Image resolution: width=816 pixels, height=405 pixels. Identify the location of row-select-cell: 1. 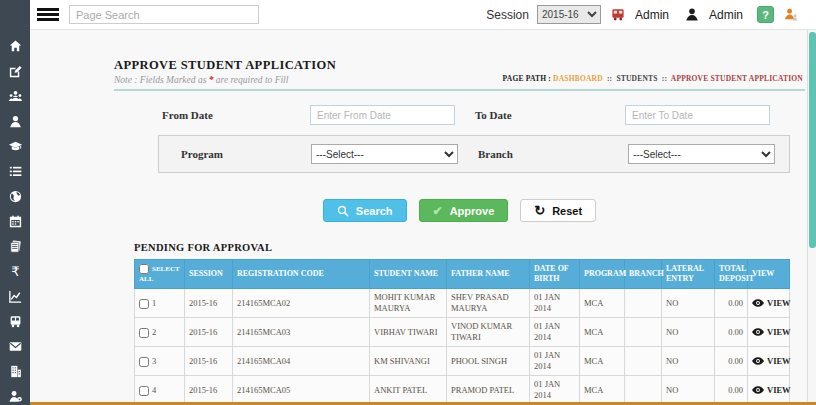
(160, 304).